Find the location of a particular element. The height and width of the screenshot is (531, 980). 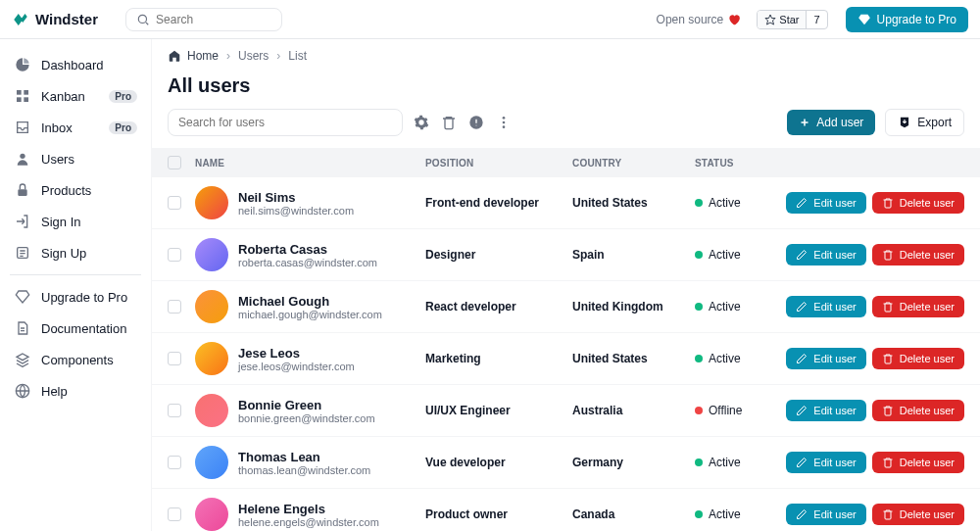

th-position: Position is located at coordinates (499, 163).